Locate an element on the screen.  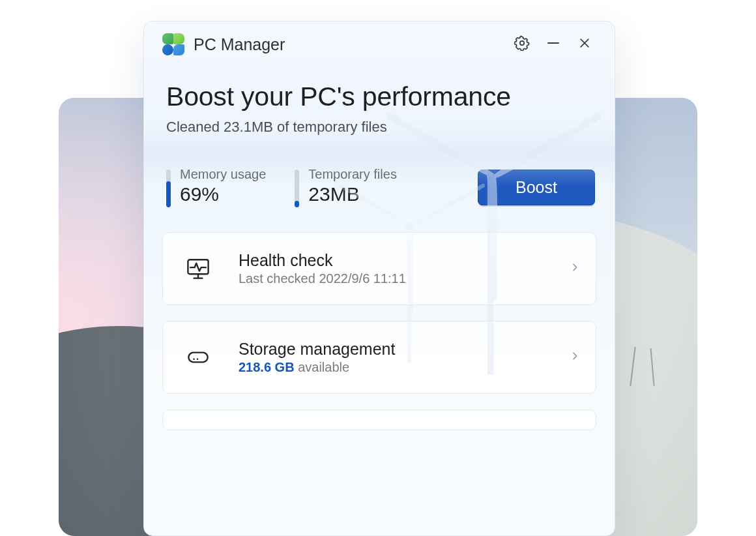
memory-meter is located at coordinates (168, 188).